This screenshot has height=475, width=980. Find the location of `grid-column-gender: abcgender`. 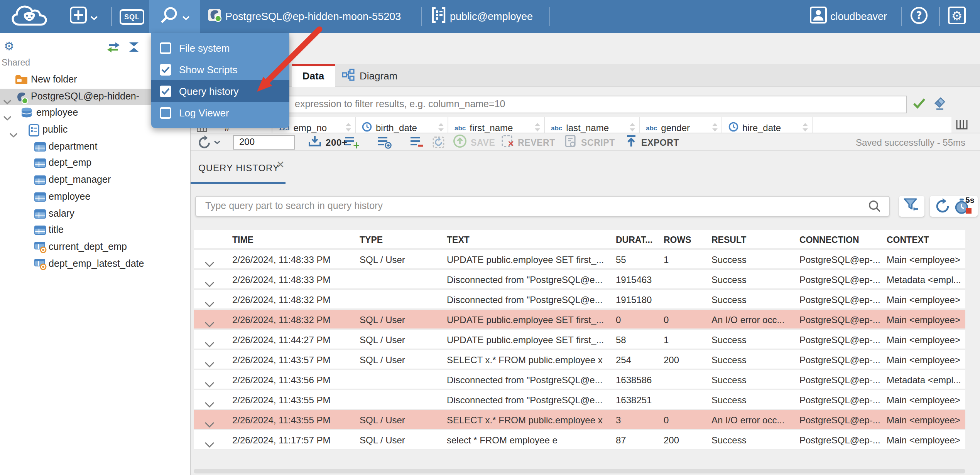

grid-column-gender: abcgender is located at coordinates (681, 125).